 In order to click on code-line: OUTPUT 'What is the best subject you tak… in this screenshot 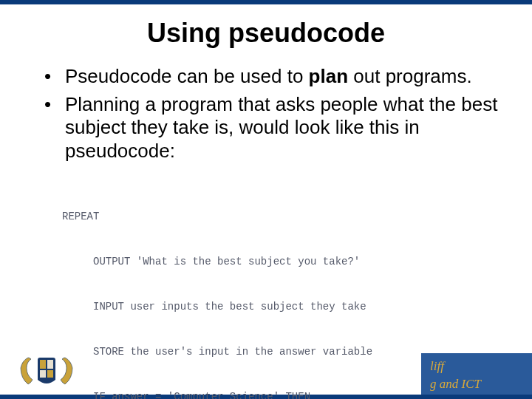, I will do `click(297, 262)`.